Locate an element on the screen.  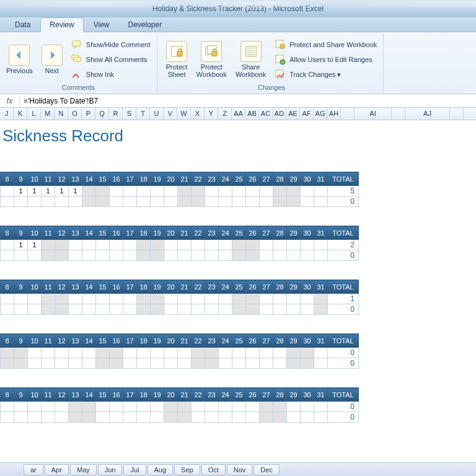
col-header is located at coordinates (348, 114).